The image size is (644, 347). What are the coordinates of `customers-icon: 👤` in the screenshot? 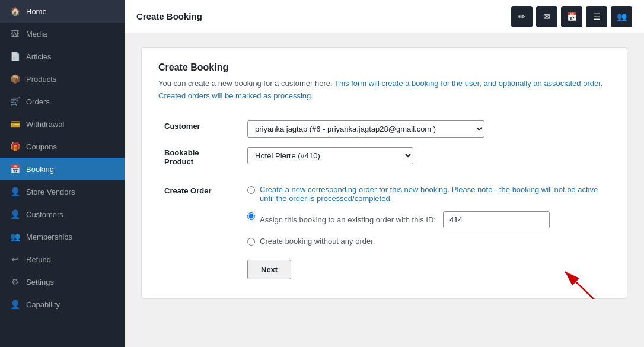 It's located at (15, 214).